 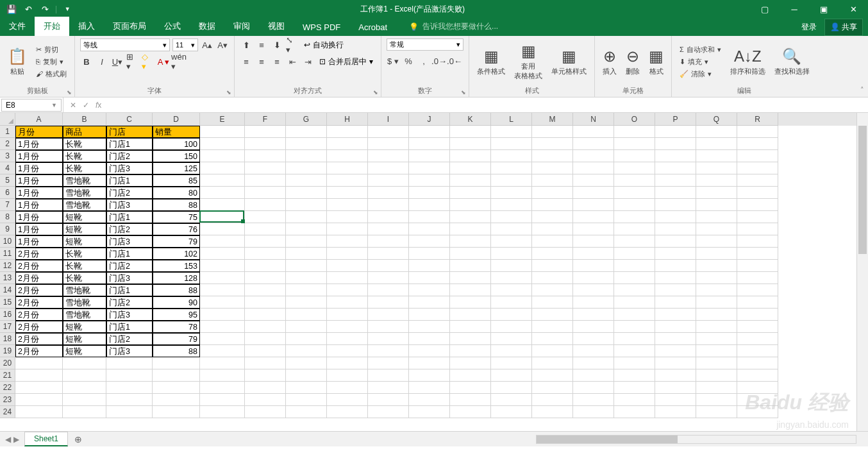 What do you see at coordinates (430, 119) in the screenshot?
I see `col-header: J` at bounding box center [430, 119].